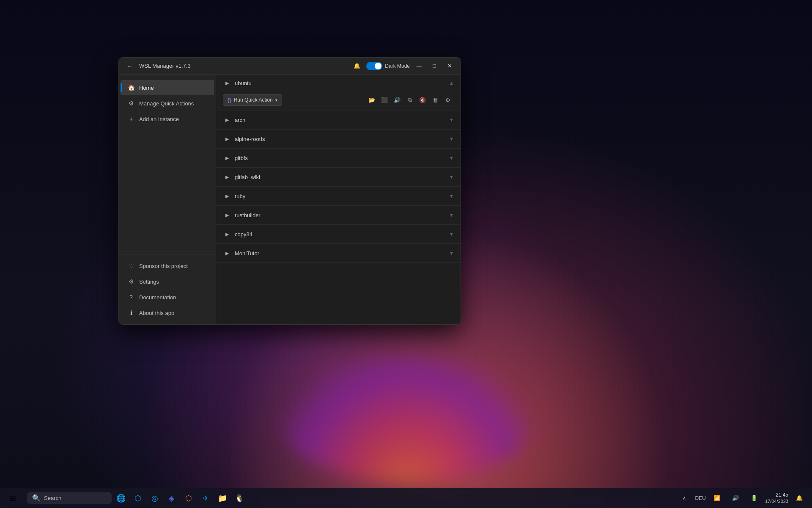  What do you see at coordinates (384, 100) in the screenshot?
I see `terminal-icon: ⬛` at bounding box center [384, 100].